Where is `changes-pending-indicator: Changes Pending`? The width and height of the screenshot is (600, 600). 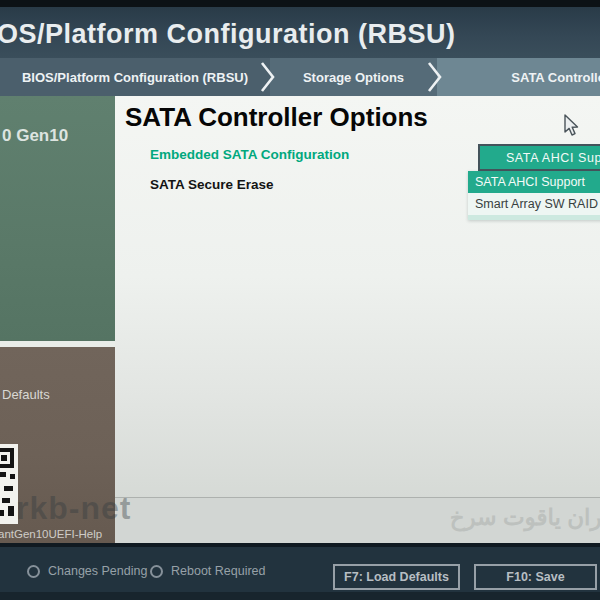
changes-pending-indicator: Changes Pending is located at coordinates (87, 571).